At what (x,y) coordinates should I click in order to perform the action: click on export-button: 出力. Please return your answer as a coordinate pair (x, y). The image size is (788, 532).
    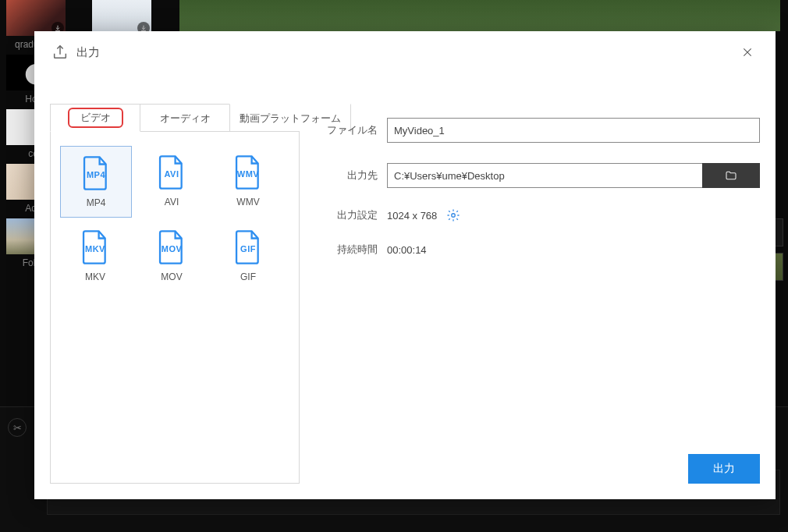
    Looking at the image, I should click on (724, 469).